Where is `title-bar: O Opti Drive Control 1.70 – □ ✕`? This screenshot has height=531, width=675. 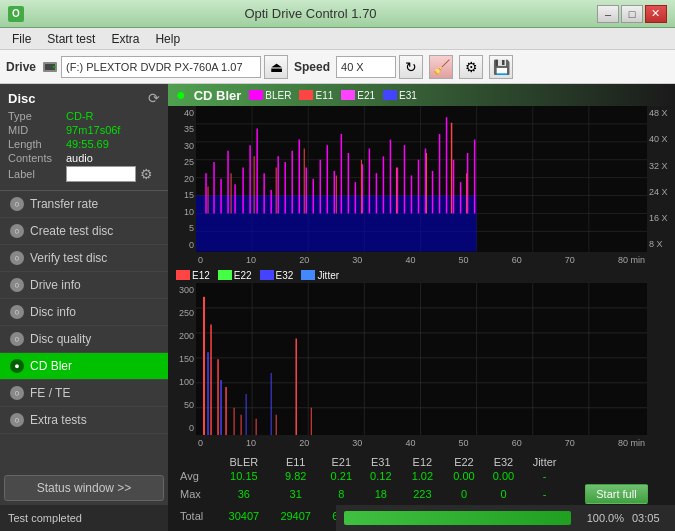 title-bar: O Opti Drive Control 1.70 – □ ✕ is located at coordinates (338, 14).